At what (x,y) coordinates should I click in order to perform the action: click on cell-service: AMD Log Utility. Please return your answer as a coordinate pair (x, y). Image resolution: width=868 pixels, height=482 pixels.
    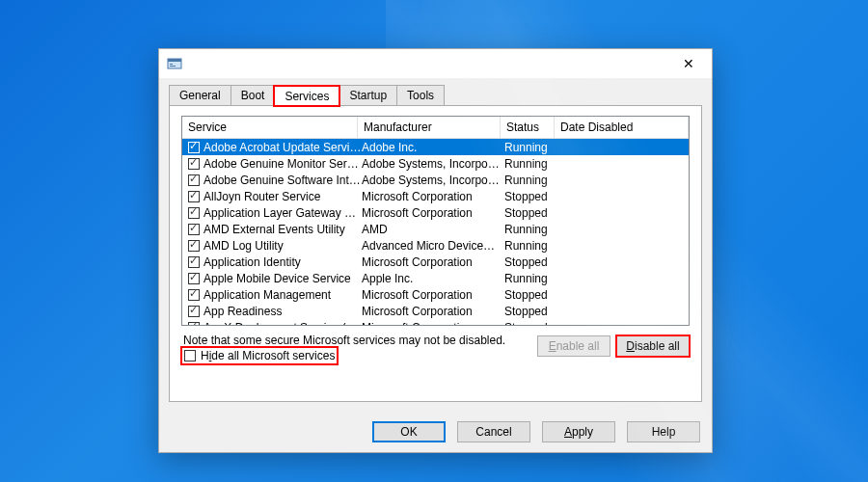
    Looking at the image, I should click on (283, 246).